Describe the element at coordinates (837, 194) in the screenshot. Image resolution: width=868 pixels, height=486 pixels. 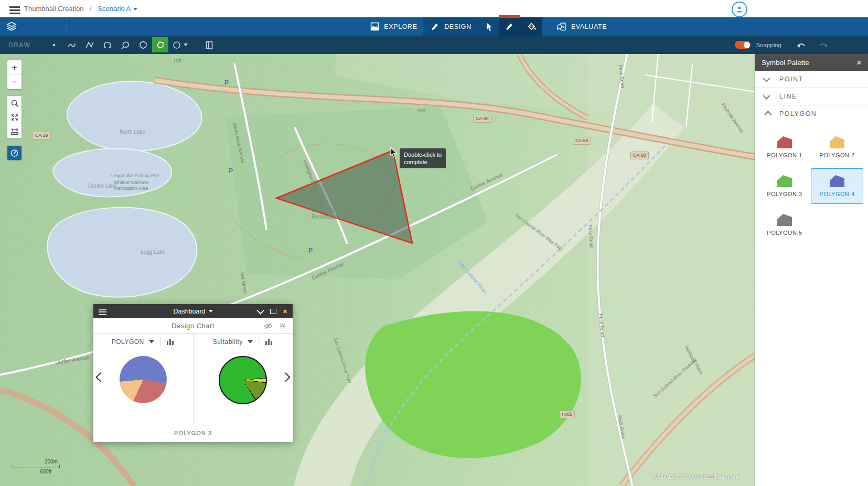
I see `swatch-label: POLYGON 4` at that location.